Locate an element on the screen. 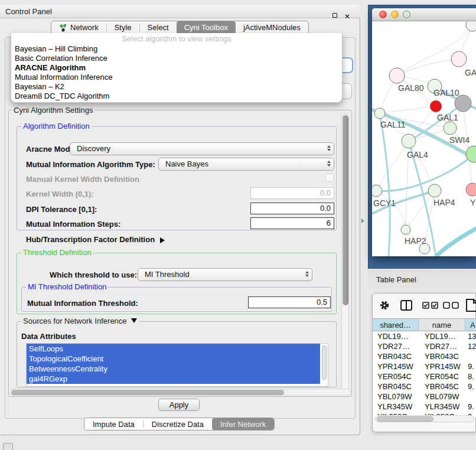 The image size is (476, 450). aracne-mode-select: Discovery is located at coordinates (202, 149).